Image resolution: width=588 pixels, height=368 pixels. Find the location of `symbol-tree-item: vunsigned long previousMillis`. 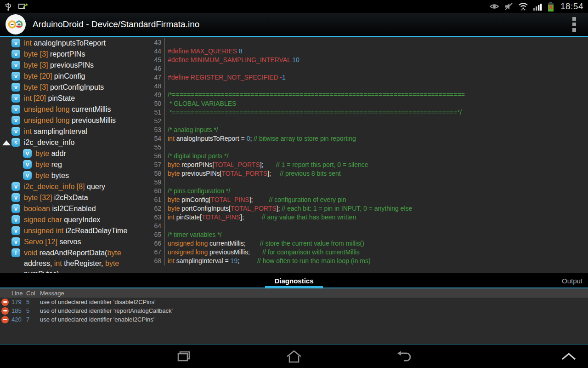

symbol-tree-item: vunsigned long previousMillis is located at coordinates (73, 121).